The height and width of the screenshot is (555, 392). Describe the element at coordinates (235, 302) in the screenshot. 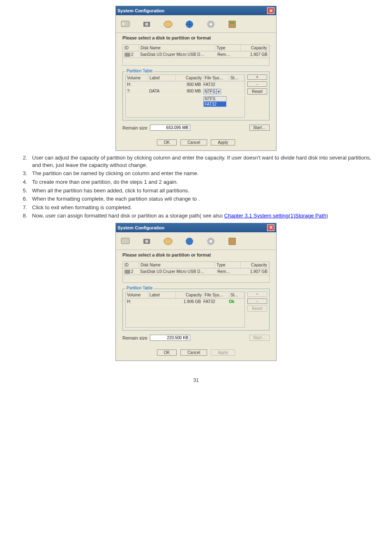

I see `status-ok: Ok` at that location.